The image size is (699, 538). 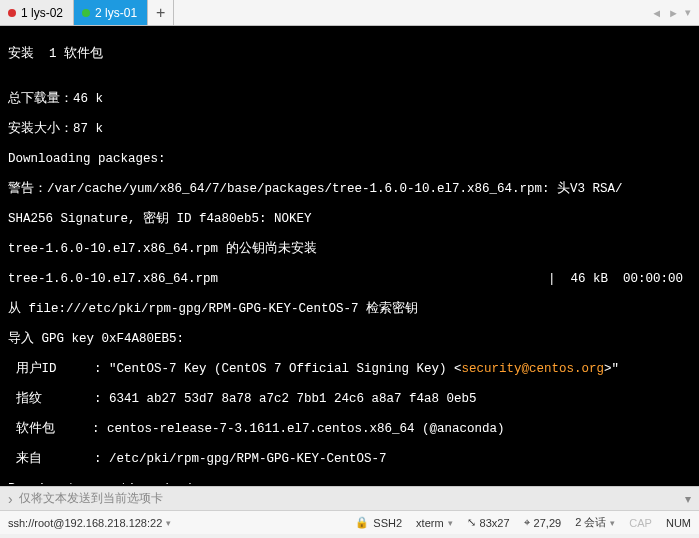 What do you see at coordinates (378, 522) in the screenshot?
I see `status-protocol: 🔒 SSH2` at bounding box center [378, 522].